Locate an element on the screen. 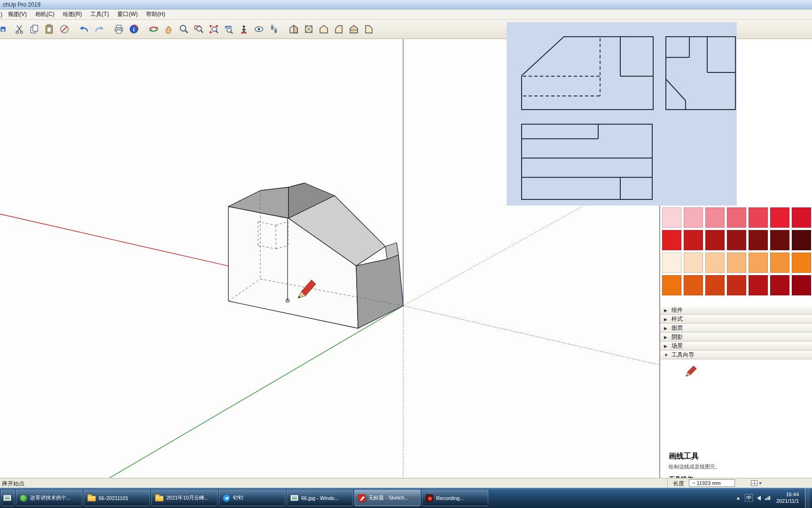  walk-icon is located at coordinates (273, 29).